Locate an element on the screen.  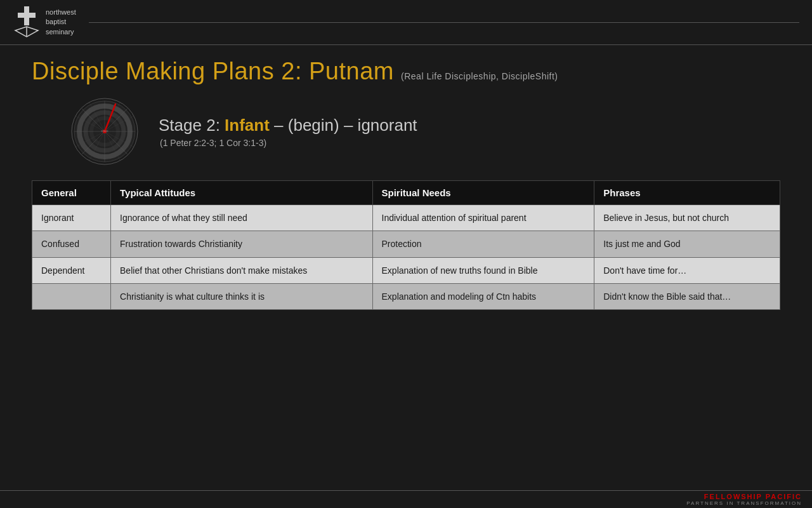
cell-attitudes-0: Ignorance of what they still need is located at coordinates (242, 218).